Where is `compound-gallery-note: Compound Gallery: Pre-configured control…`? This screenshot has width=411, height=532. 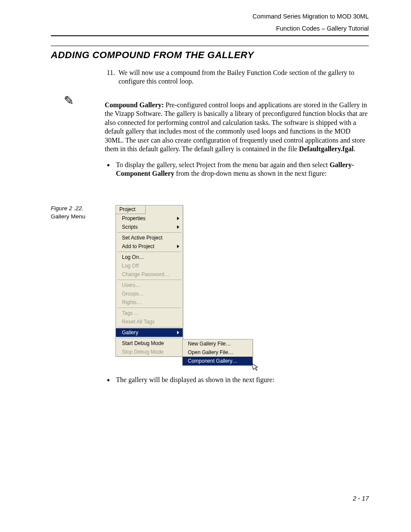 compound-gallery-note: Compound Gallery: Pre-configured control… is located at coordinates (237, 128).